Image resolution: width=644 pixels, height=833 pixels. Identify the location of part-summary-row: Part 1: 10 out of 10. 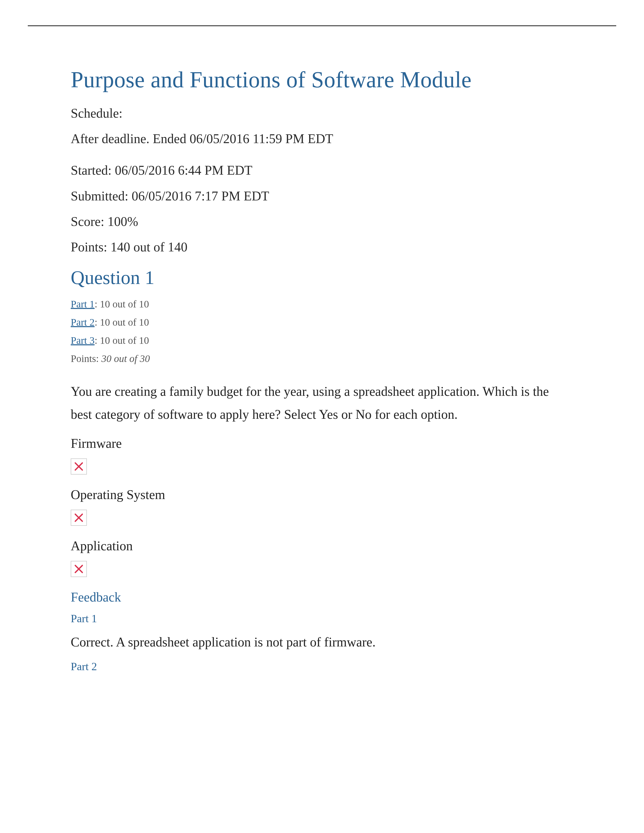
(322, 304).